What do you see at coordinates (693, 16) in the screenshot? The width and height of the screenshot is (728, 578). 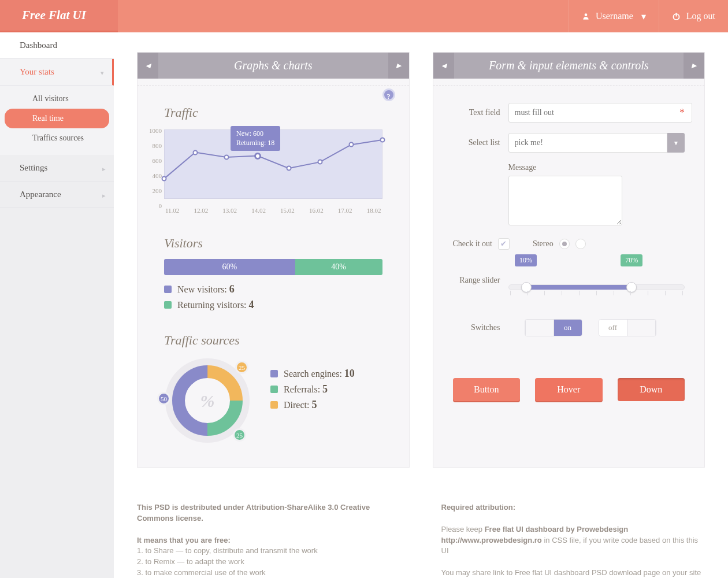 I see `logout-button: Log out` at bounding box center [693, 16].